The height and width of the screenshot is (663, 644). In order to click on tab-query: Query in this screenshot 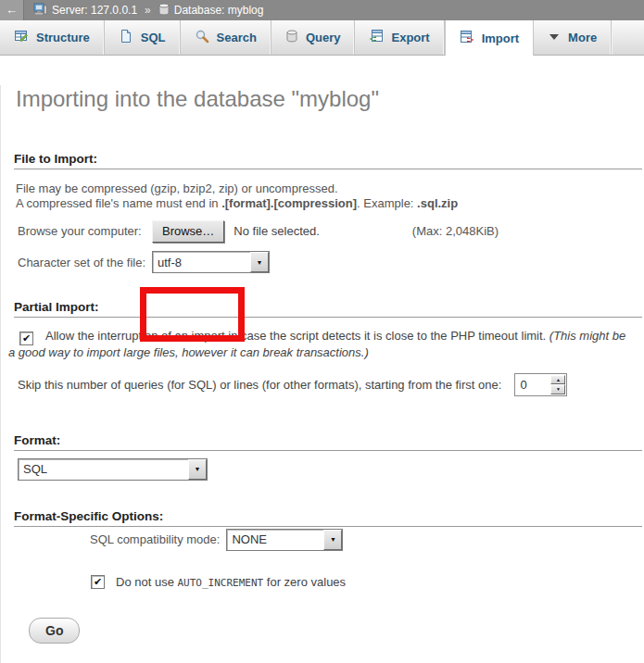, I will do `click(313, 37)`.